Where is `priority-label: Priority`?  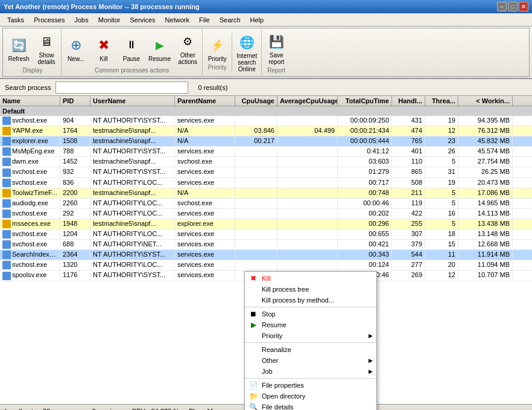 priority-label: Priority is located at coordinates (217, 59).